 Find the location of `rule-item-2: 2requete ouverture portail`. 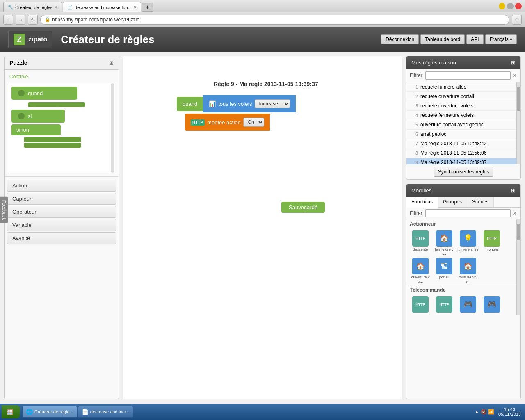

rule-item-2: 2requete ouverture portail is located at coordinates (461, 97).